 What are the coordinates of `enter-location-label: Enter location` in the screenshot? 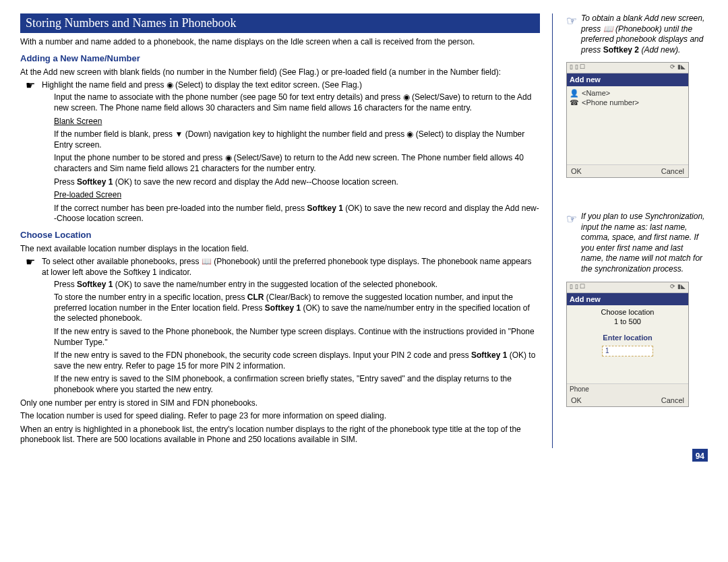 It's located at (628, 338).